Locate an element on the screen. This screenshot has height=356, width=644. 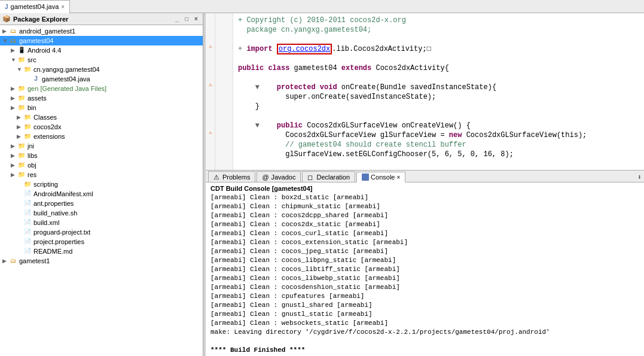
tree-label-gametest1: gametest1 is located at coordinates (35, 261).